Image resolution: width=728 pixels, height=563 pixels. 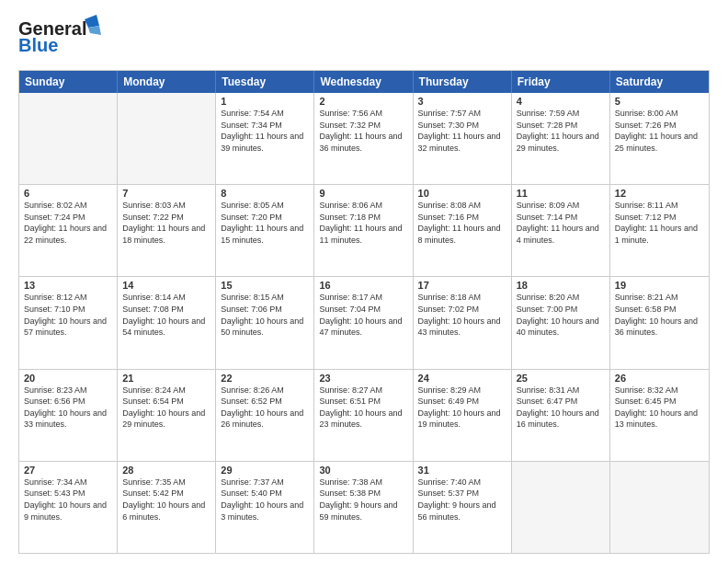 What do you see at coordinates (660, 230) in the screenshot?
I see `calendar-cell: 12Sunrise: 8:11 AMSunset: 7:12 PMDayligh…` at bounding box center [660, 230].